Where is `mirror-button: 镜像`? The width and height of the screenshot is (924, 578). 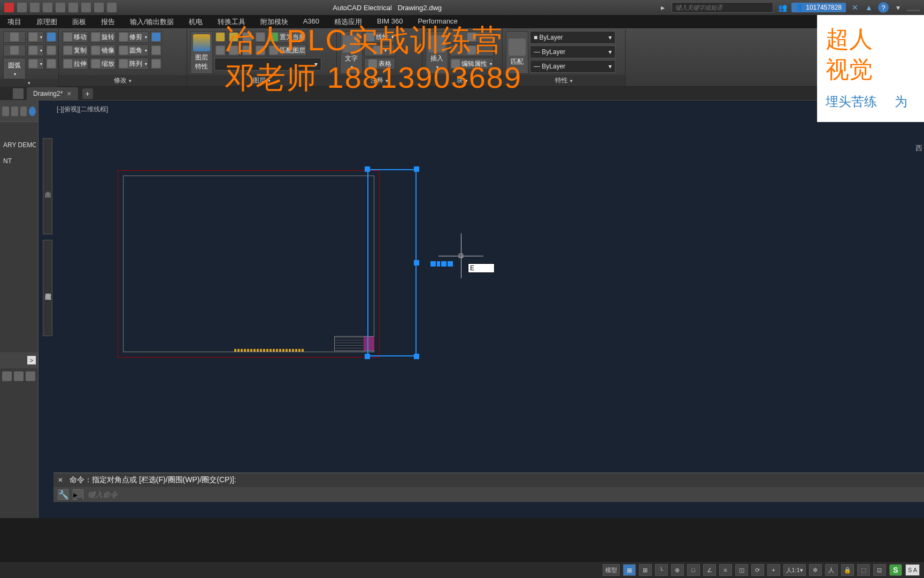 mirror-button: 镜像 is located at coordinates (103, 50).